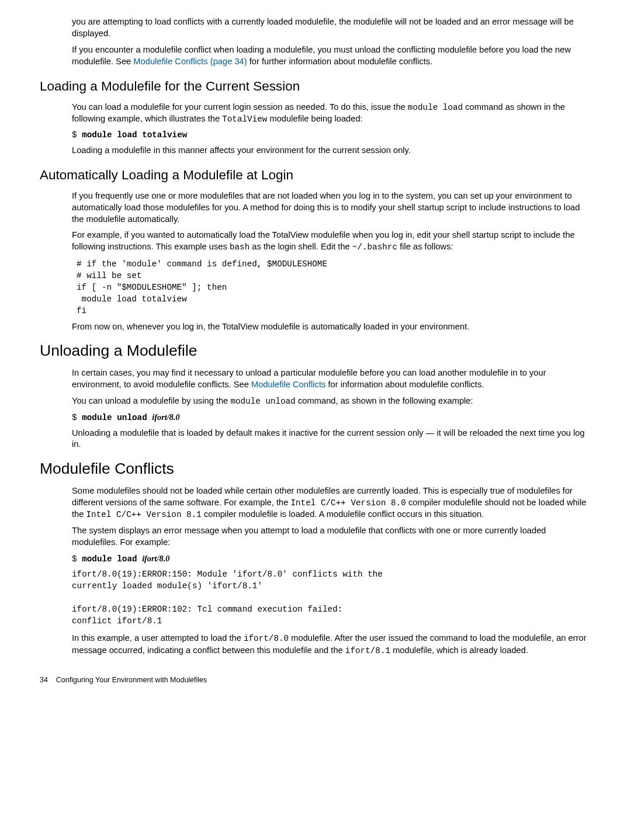  What do you see at coordinates (340, 61) in the screenshot?
I see `text: for further information about modulefile…` at bounding box center [340, 61].